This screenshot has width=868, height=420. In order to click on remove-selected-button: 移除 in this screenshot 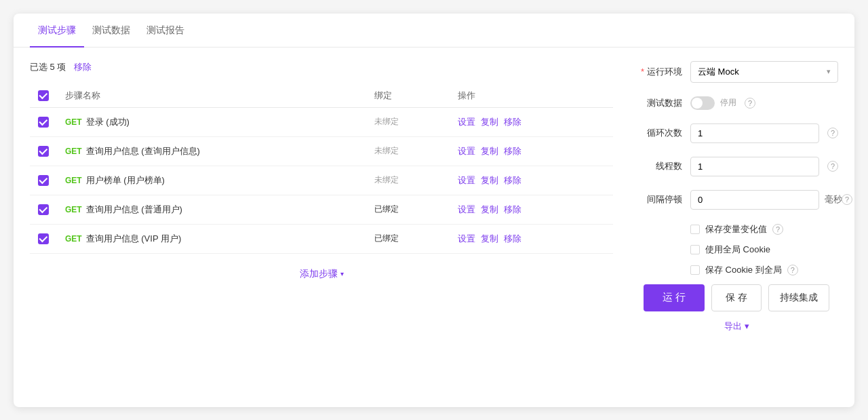, I will do `click(83, 67)`.